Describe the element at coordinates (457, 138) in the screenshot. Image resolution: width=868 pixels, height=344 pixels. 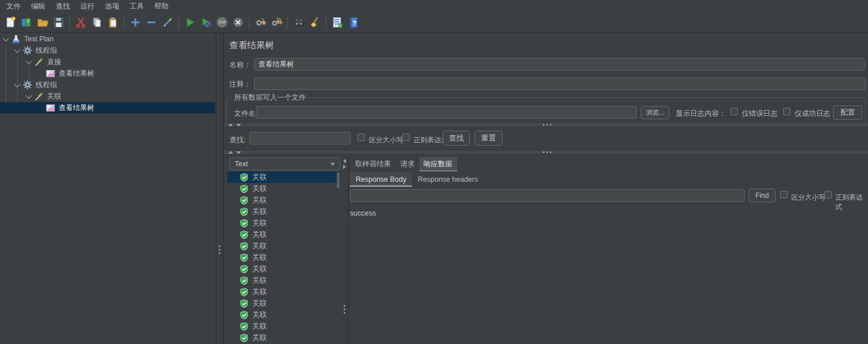
I see `find-button: 查找` at that location.